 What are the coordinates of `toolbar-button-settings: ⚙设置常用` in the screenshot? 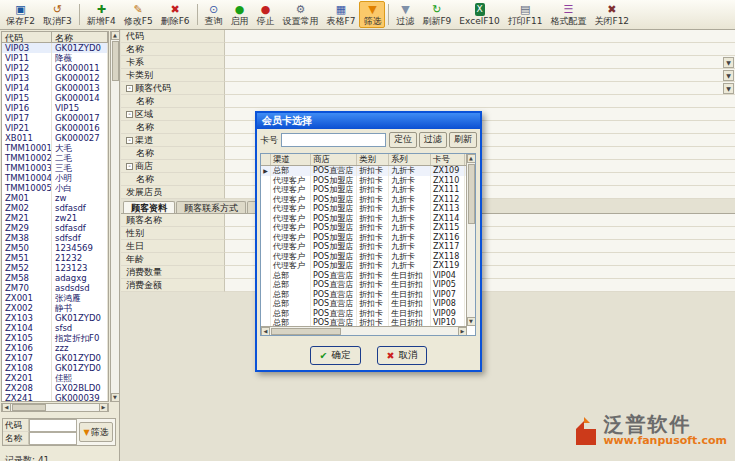 It's located at (301, 14).